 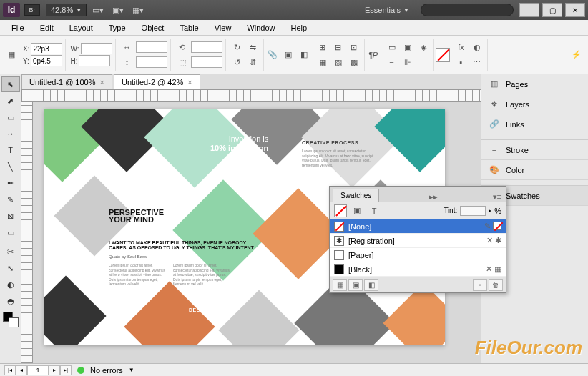 What do you see at coordinates (371, 285) in the screenshot?
I see `show-gradient-swatches-button: ◧` at bounding box center [371, 285].